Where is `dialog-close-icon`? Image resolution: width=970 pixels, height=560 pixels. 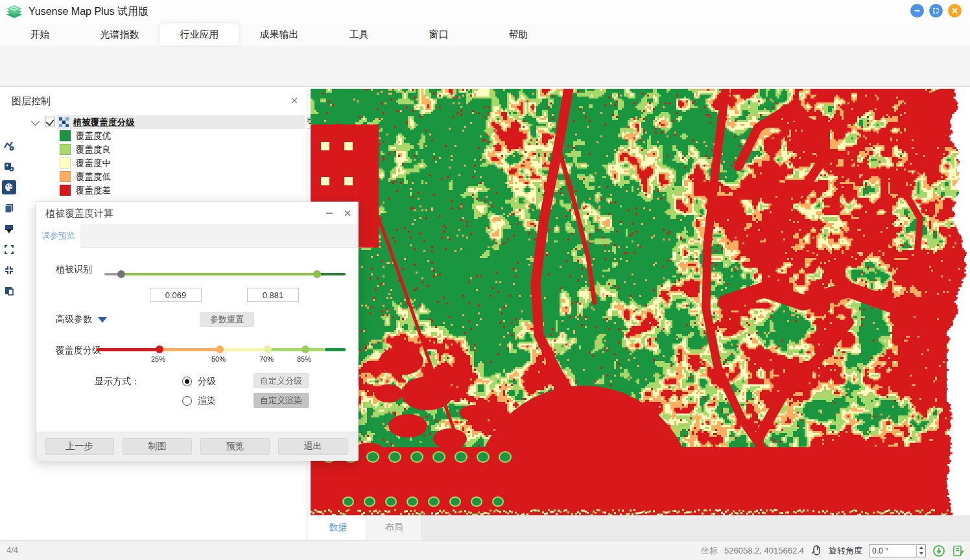 dialog-close-icon is located at coordinates (348, 213).